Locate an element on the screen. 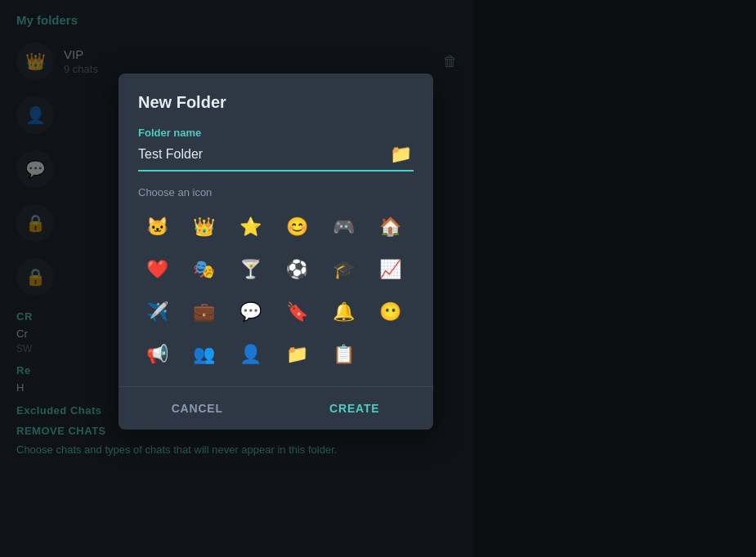 This screenshot has width=756, height=557. cat-icon: 🐱 is located at coordinates (157, 227).